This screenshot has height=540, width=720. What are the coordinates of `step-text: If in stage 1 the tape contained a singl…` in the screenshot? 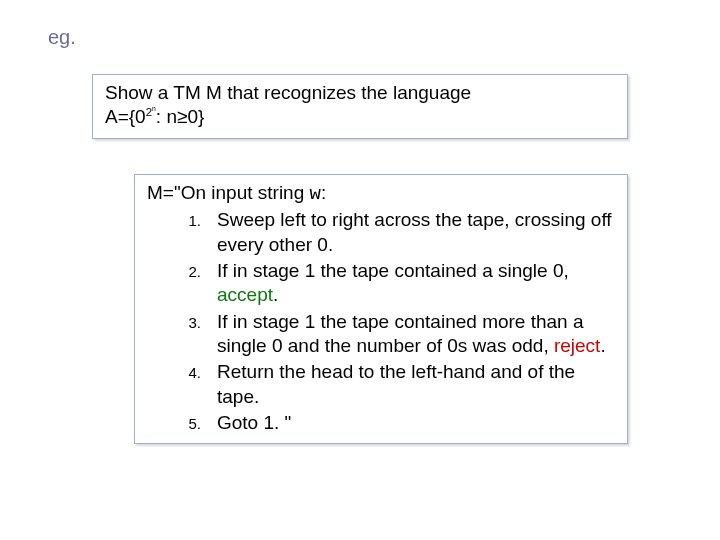 It's located at (417, 284).